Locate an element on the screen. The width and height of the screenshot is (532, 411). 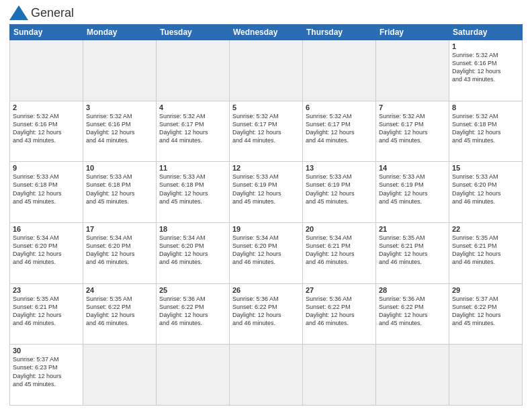
logo-triangle-icon is located at coordinates (19, 13).